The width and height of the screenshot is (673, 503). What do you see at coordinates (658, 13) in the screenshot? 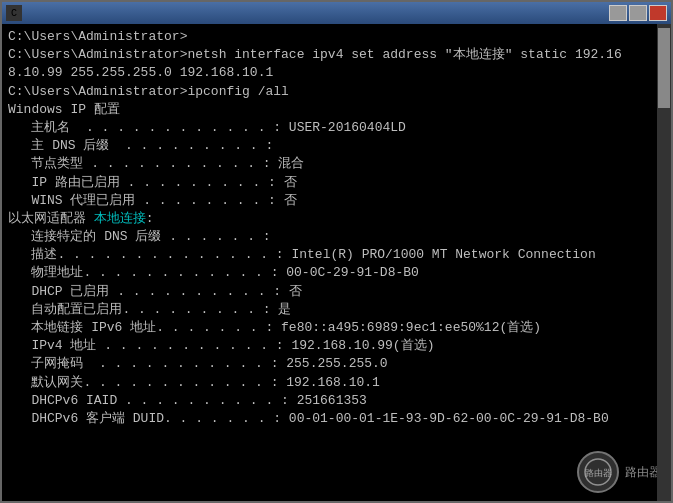
I see `close-button` at bounding box center [658, 13].